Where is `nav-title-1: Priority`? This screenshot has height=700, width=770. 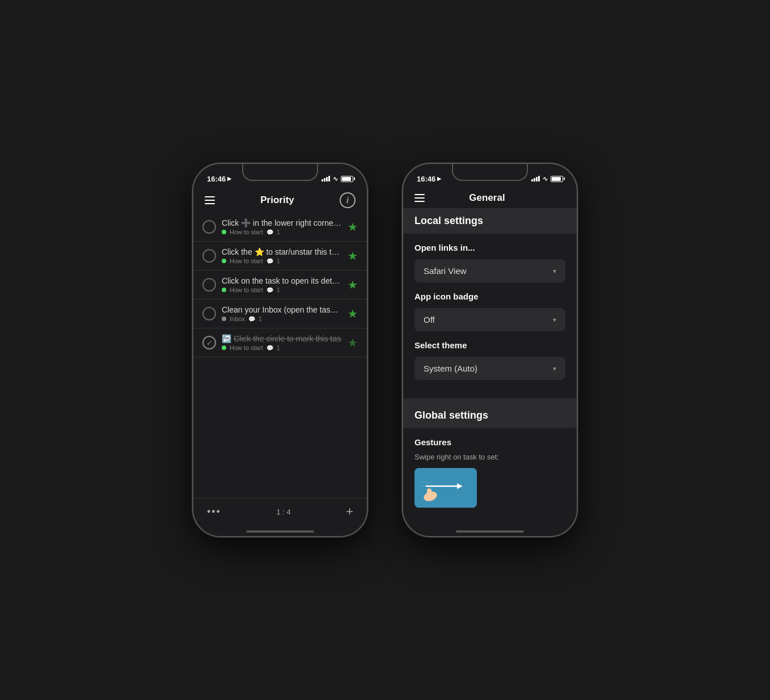
nav-title-1: Priority is located at coordinates (277, 200).